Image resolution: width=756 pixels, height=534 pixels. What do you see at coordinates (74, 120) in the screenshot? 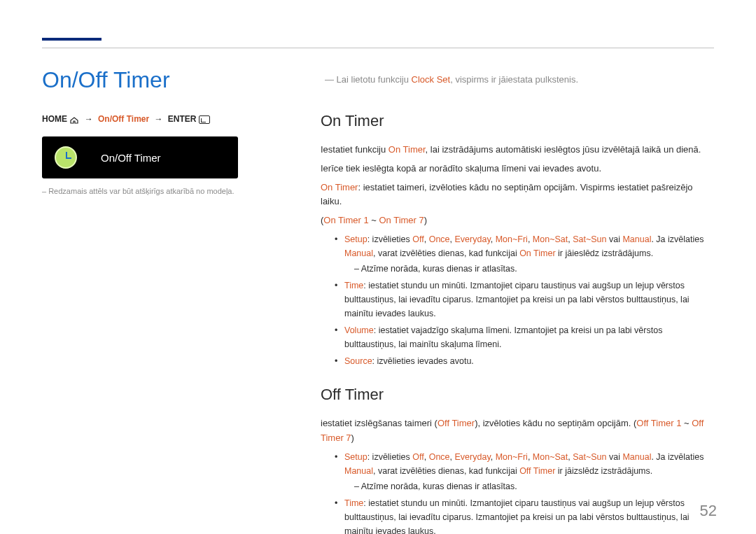
I see `home-icon` at bounding box center [74, 120].